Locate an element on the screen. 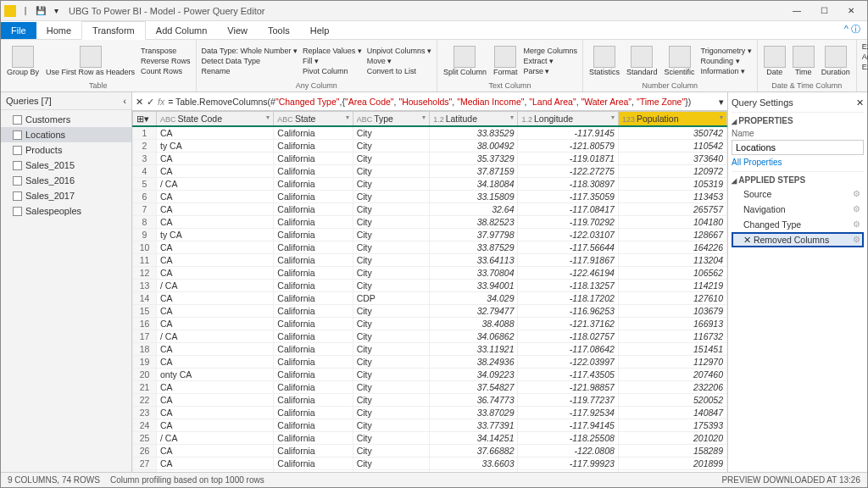 This screenshot has width=868, height=488. cell: 34.06862 is located at coordinates (474, 337).